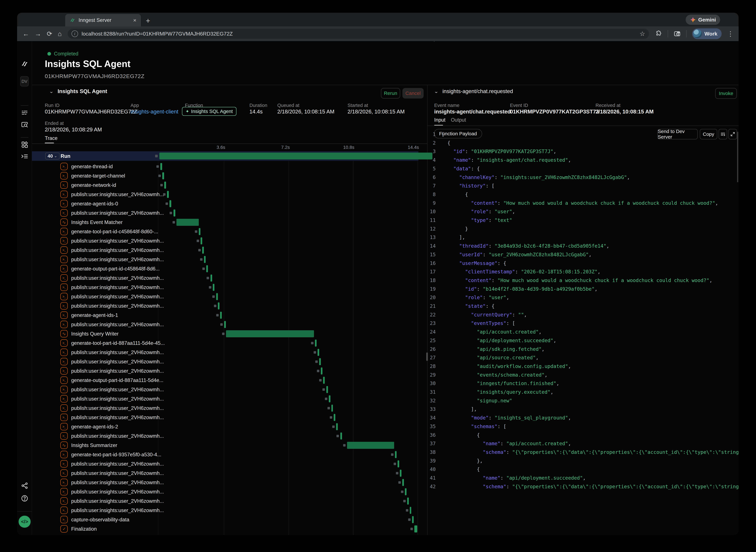  Describe the element at coordinates (225, 156) in the screenshot. I see `trace-run-row: 40⌄ Run` at that location.